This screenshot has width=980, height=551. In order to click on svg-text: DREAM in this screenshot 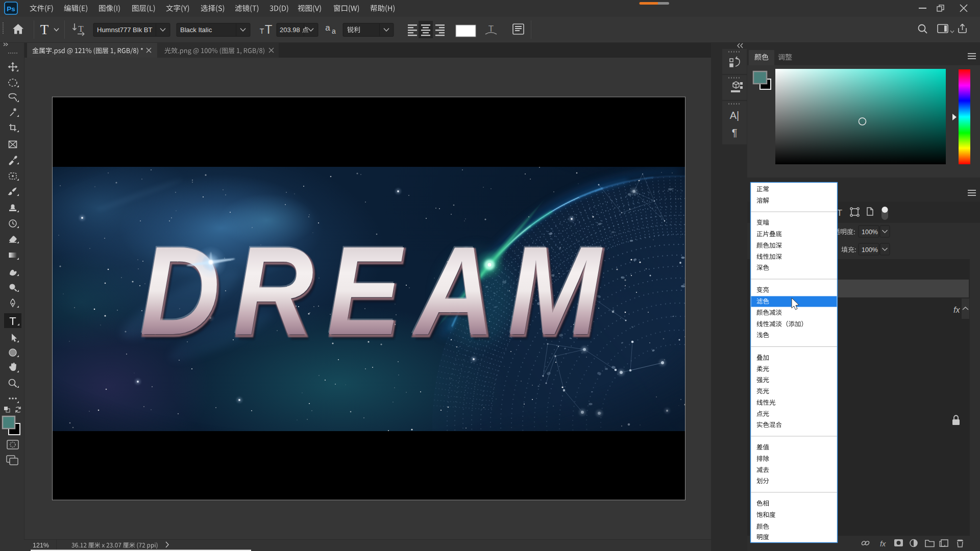, I will do `click(377, 290)`.